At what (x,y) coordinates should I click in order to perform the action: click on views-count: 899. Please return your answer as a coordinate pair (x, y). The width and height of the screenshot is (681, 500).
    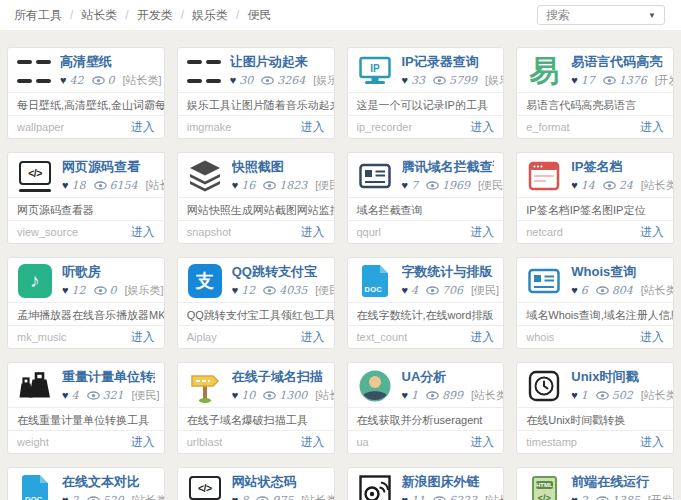
    Looking at the image, I should click on (452, 396).